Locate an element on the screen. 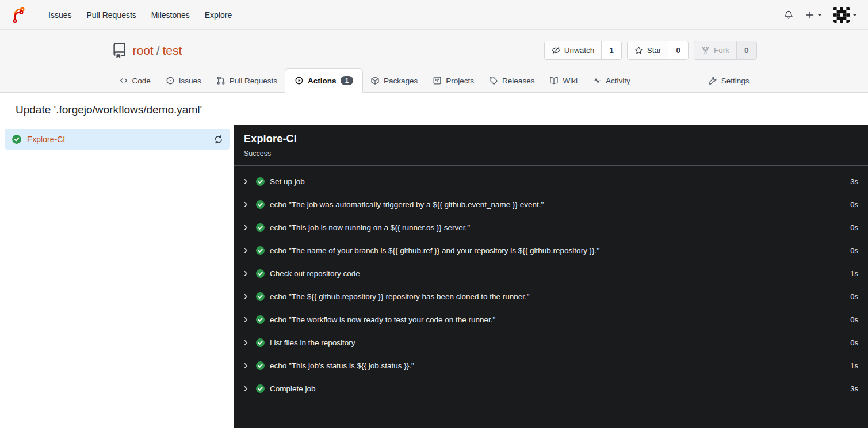  book-icon is located at coordinates (554, 81).